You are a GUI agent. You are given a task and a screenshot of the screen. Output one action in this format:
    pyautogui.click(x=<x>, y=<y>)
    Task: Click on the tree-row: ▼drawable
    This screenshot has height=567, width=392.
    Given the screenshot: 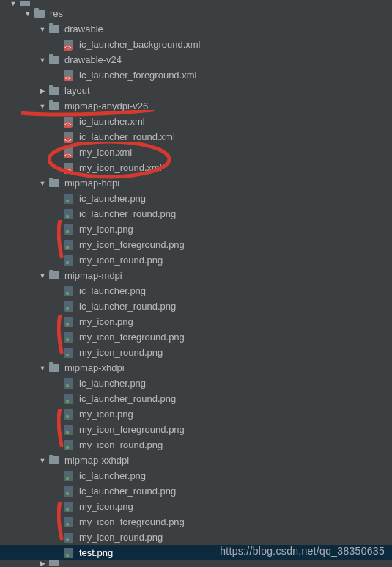 What is the action you would take?
    pyautogui.click(x=196, y=29)
    